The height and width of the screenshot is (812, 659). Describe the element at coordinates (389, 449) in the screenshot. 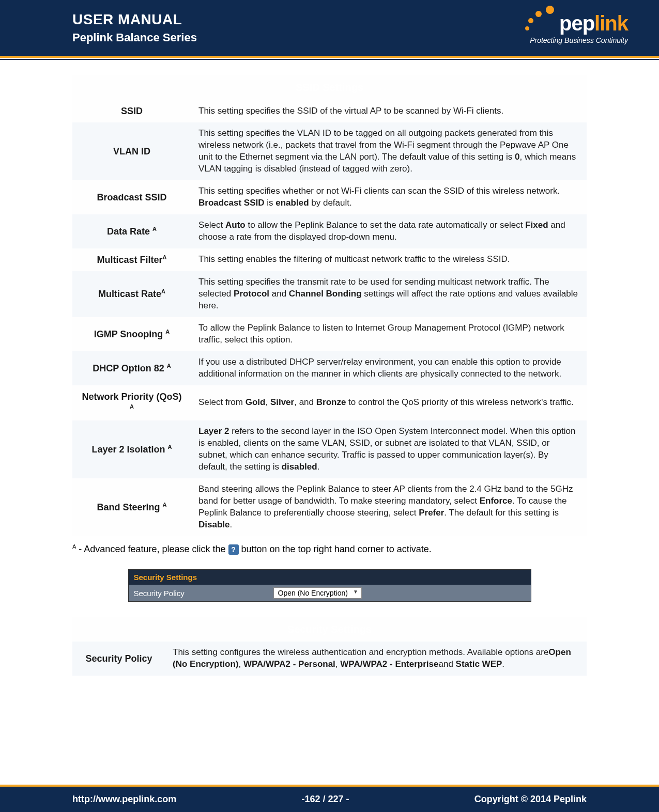

I see `setting-description: Layer 2 refers to the second layer in th…` at that location.